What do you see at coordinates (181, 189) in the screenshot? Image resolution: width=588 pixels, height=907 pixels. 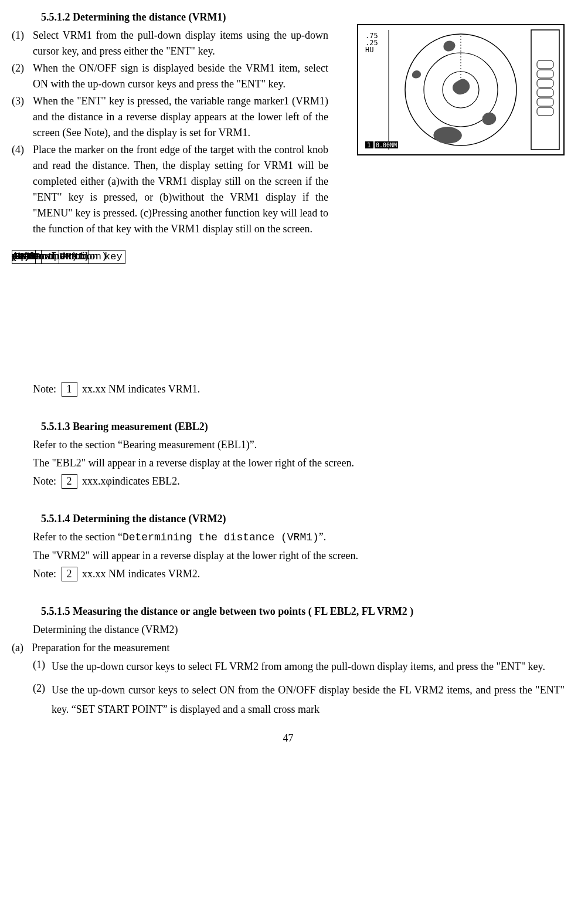 I see `step-text: Place the marker on the front edge of th…` at bounding box center [181, 189].